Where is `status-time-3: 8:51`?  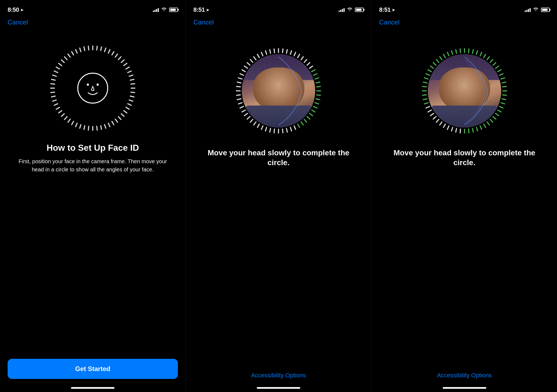
status-time-3: 8:51 is located at coordinates (385, 10).